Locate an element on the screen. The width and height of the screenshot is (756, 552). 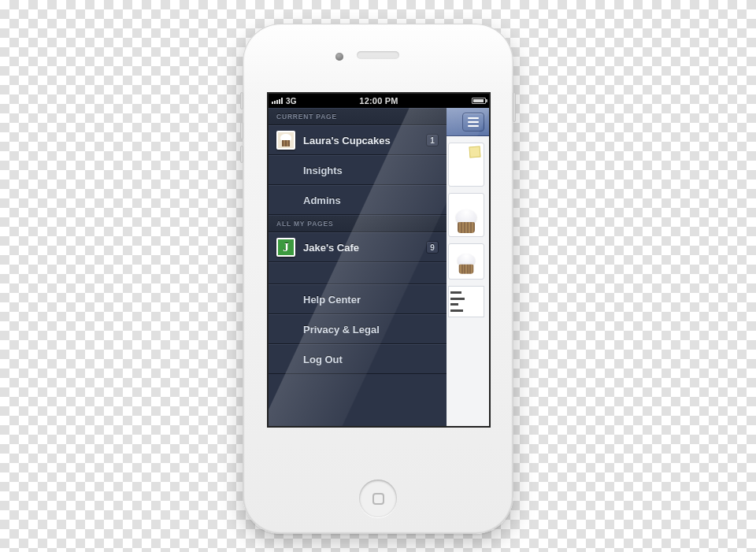
sticky-note-icon is located at coordinates (476, 153).